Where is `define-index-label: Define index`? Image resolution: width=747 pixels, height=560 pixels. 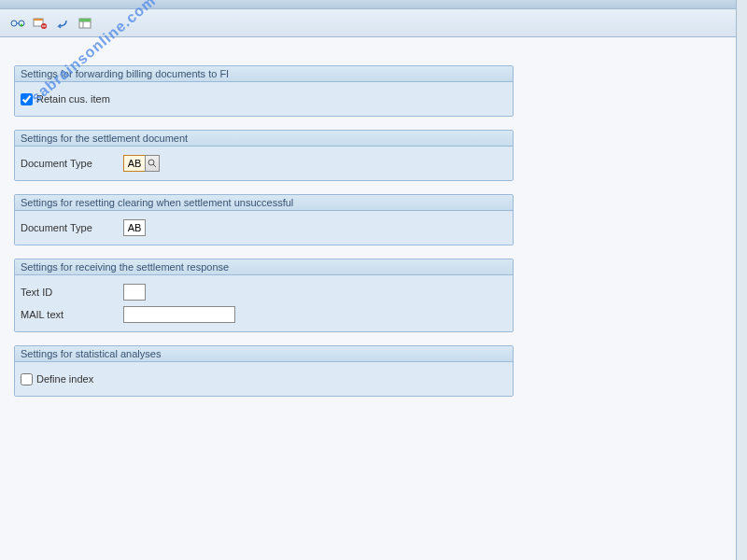
define-index-label: Define index is located at coordinates (65, 379).